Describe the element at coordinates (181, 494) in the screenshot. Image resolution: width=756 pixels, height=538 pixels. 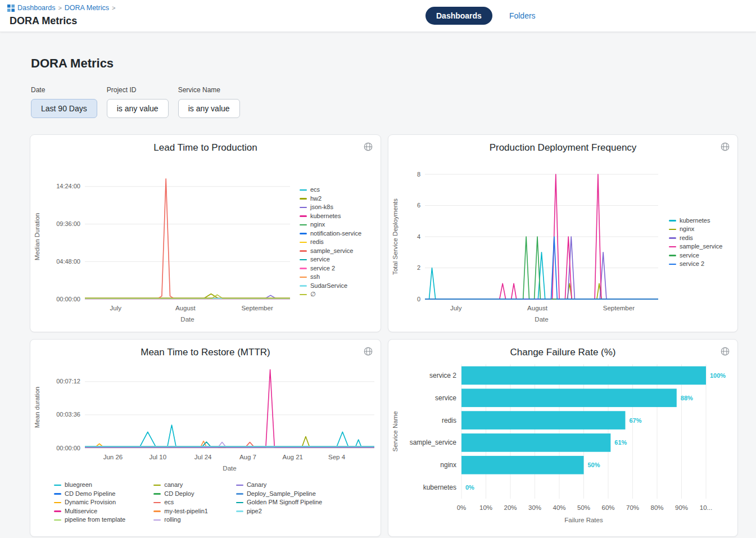
I see `legend-item: CD Deploy` at that location.